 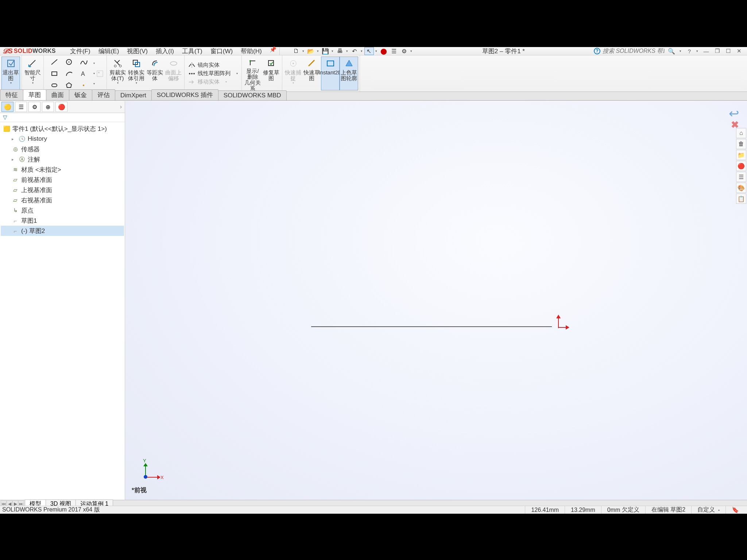 What do you see at coordinates (34, 107) in the screenshot?
I see `tree-tab-config-icon: ⚙` at bounding box center [34, 107].